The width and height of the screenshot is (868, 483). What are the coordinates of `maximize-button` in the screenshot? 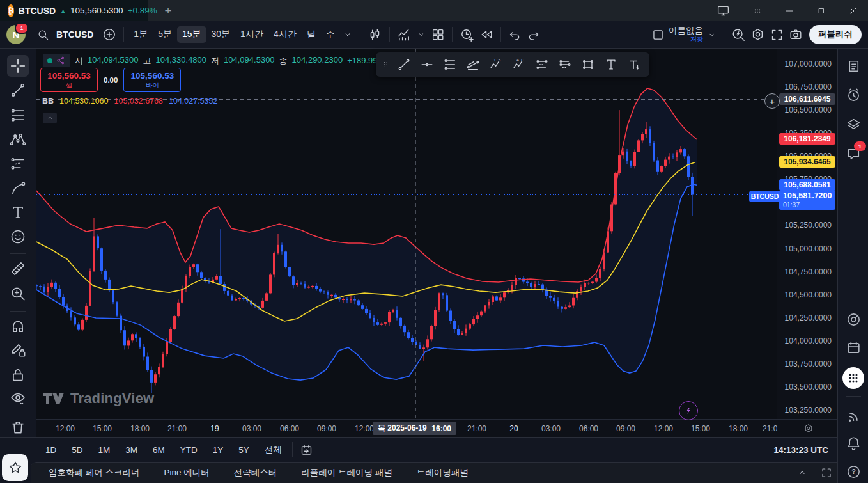 It's located at (821, 10).